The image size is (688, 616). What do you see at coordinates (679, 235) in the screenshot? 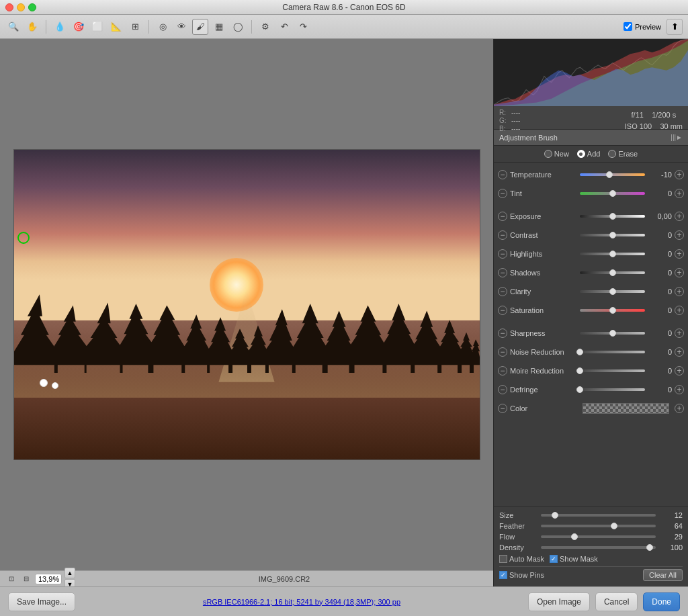
I see `slider-plus-3: +` at bounding box center [679, 235].